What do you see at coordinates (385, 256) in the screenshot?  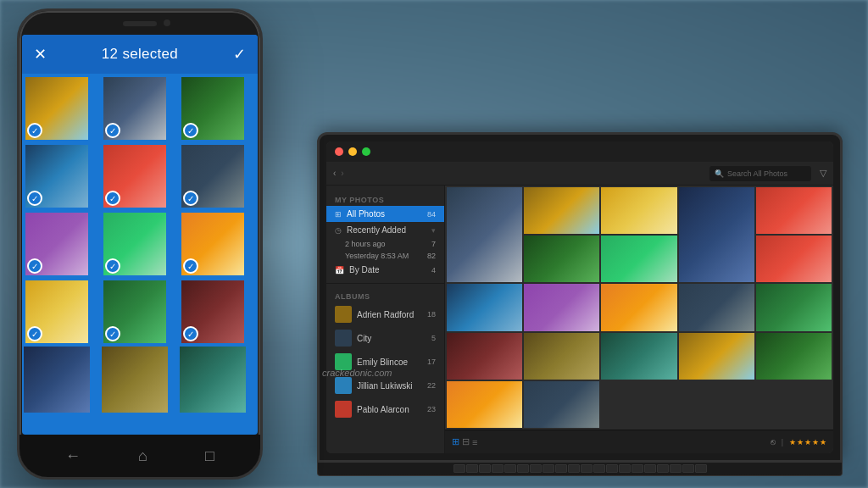 I see `sidebar-subitem-yesterday: Yesterday 8:53 AM 82` at bounding box center [385, 256].